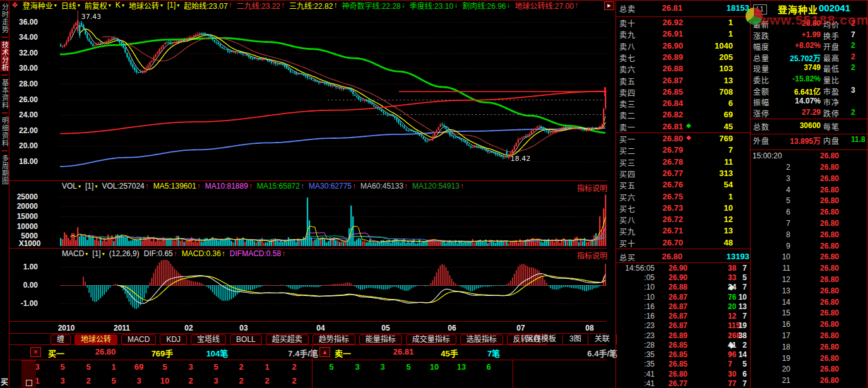 The image size is (868, 388). What do you see at coordinates (683, 58) in the screenshot?
I see `sell-level-row: 卖七26.89205` at bounding box center [683, 58].